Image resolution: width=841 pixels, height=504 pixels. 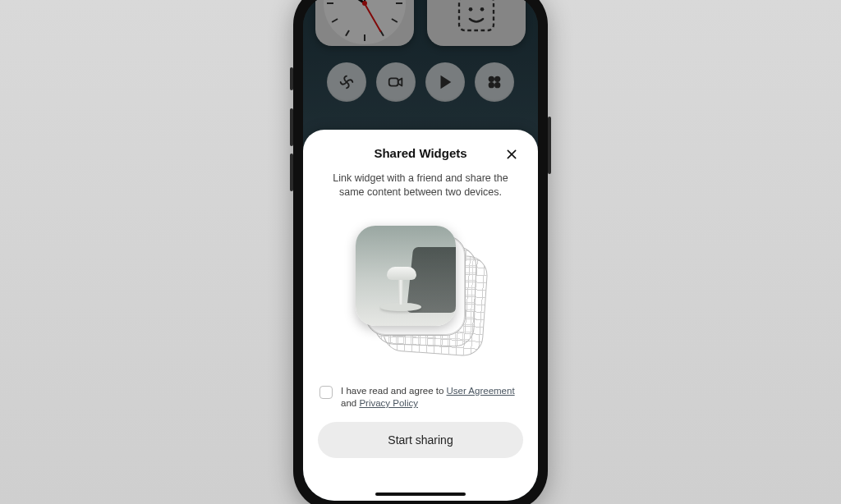 I want to click on consent-middle: and, so click(x=350, y=403).